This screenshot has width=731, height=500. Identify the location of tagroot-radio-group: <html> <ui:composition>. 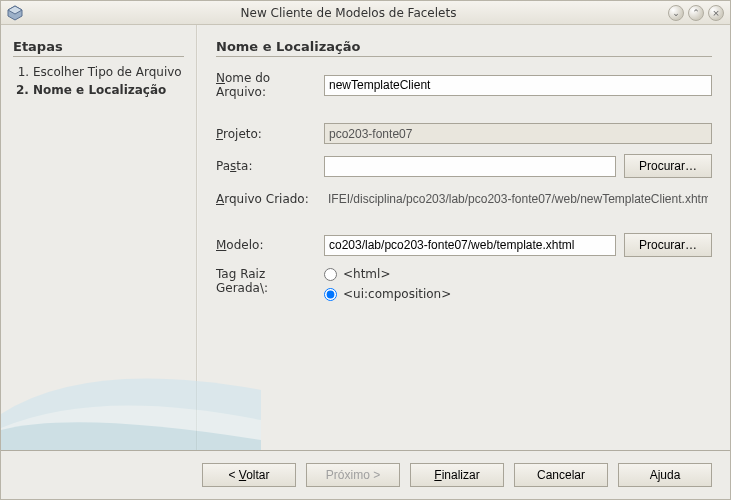
(388, 284).